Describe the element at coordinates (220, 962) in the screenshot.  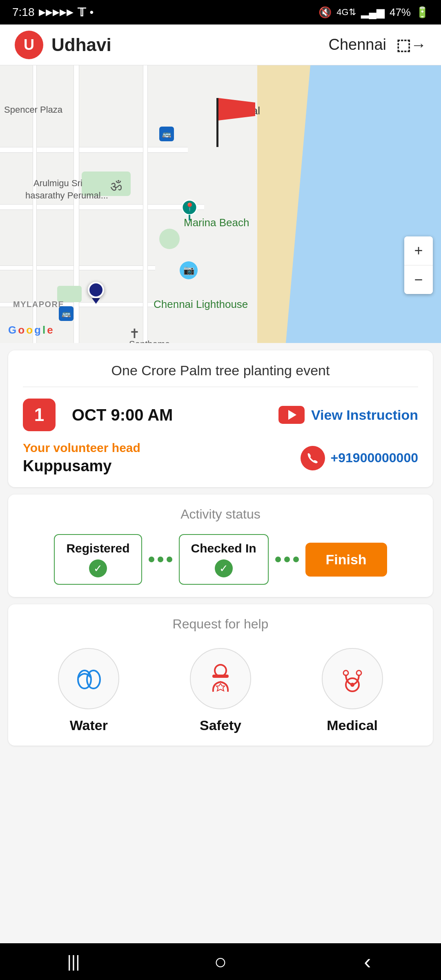
I see `nav-home-button: ○` at that location.